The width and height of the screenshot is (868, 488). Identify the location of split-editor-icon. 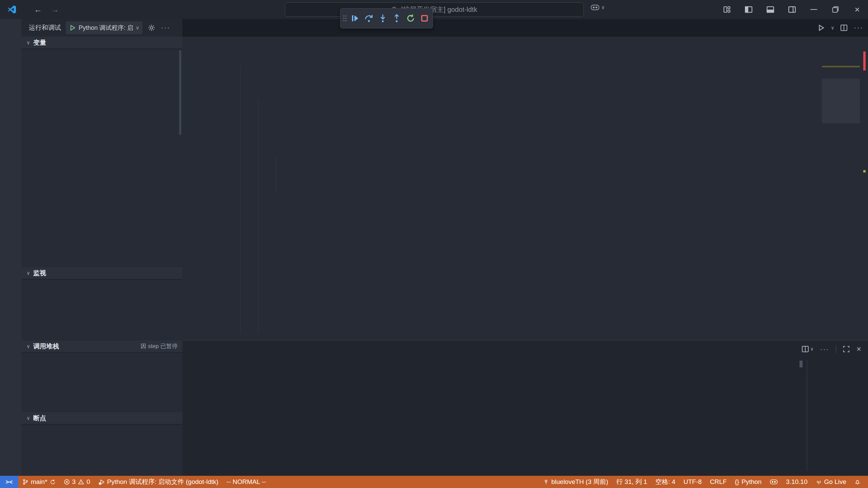
(844, 28).